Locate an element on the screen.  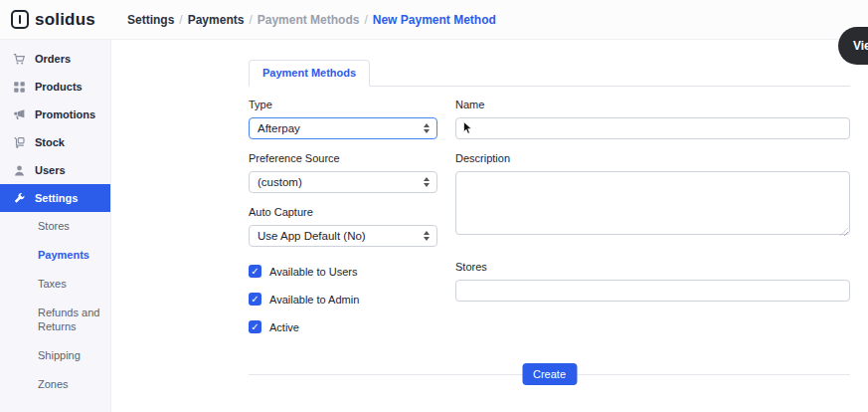
auto-capture-select: Use App Default (No) is located at coordinates (343, 236).